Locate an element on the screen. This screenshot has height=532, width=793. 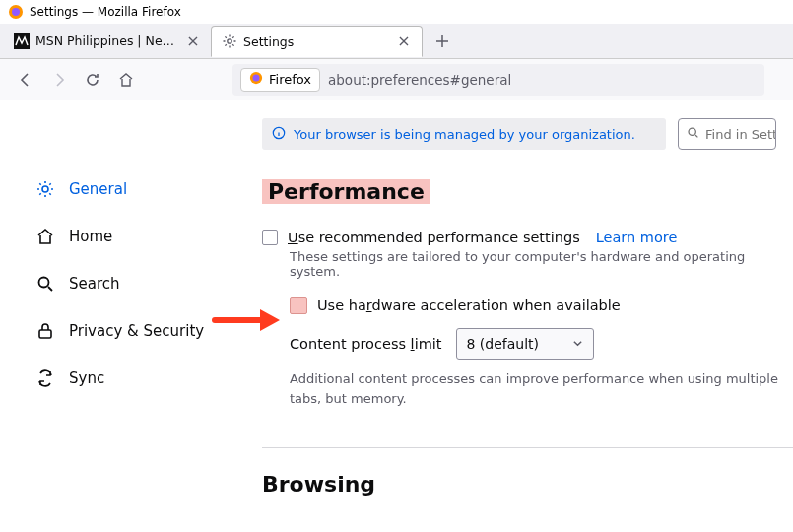
msn-favicon-icon is located at coordinates (22, 41).